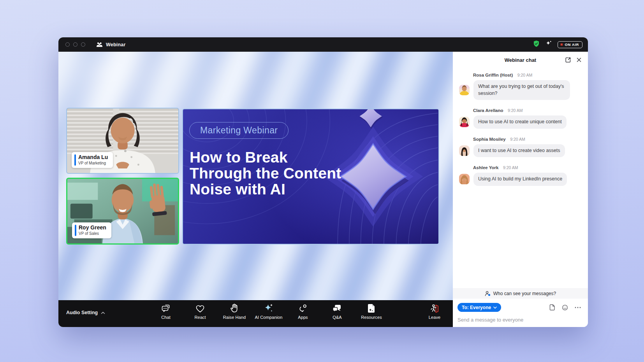 This screenshot has width=644, height=362. What do you see at coordinates (435, 317) in the screenshot?
I see `toolbar-label: Leave` at bounding box center [435, 317].